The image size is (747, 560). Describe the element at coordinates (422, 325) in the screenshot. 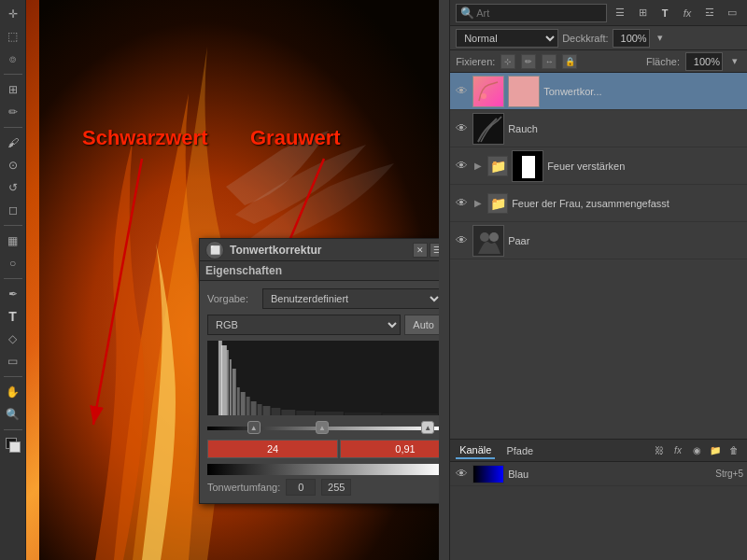

I see `auto-btn: Auto` at that location.